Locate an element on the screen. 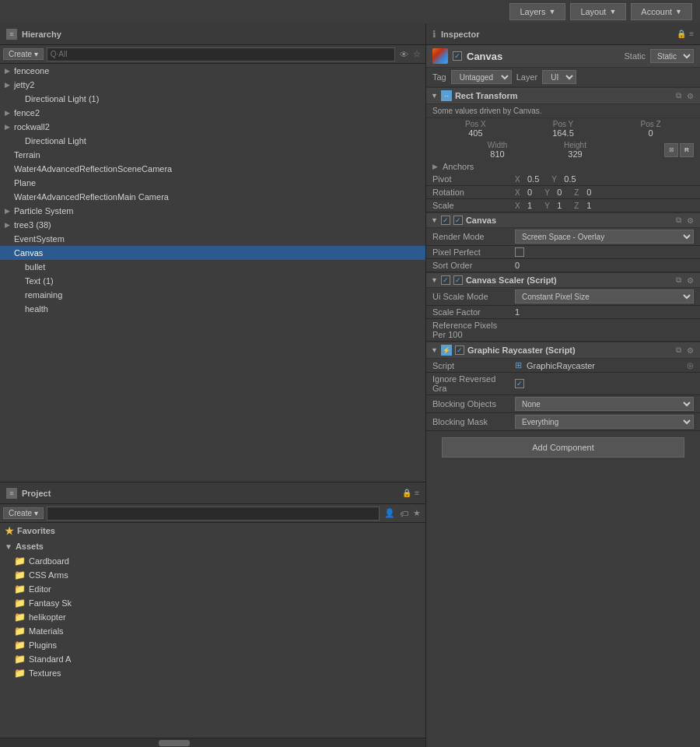 This screenshot has width=700, height=747. layout-button: Layout ▼ is located at coordinates (598, 12).